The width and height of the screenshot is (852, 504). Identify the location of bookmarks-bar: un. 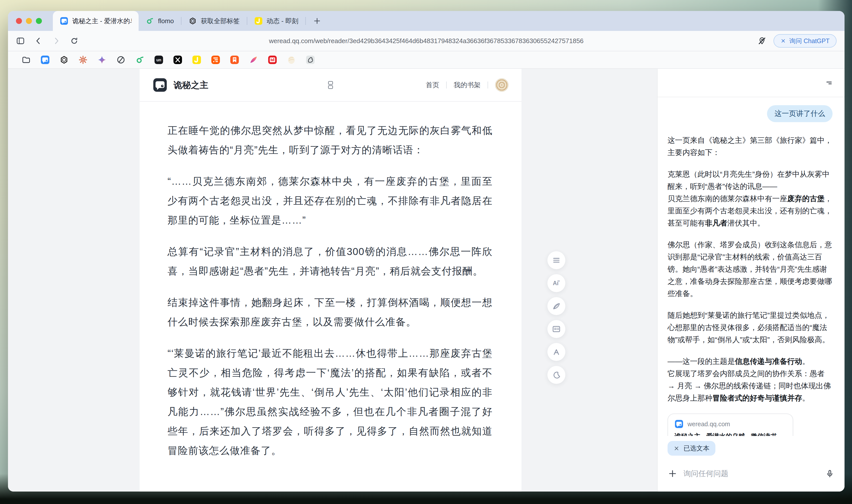
(426, 60).